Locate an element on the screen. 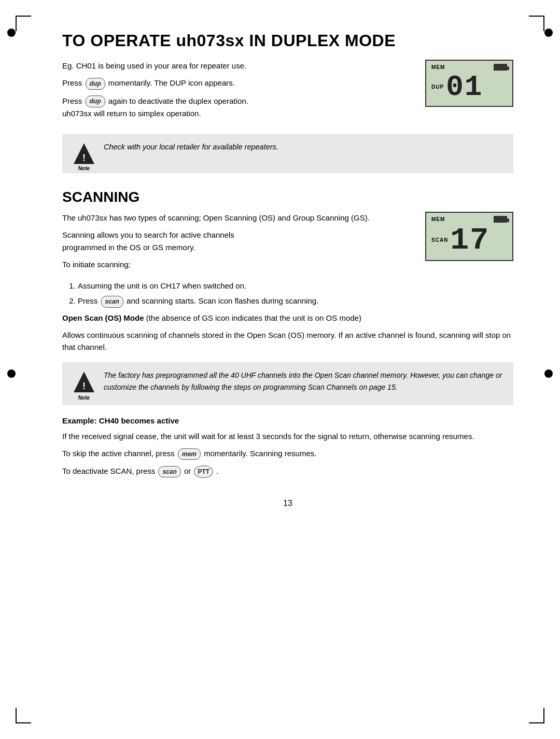 The height and width of the screenshot is (739, 560). scanning-title: SCANNING is located at coordinates (288, 197).